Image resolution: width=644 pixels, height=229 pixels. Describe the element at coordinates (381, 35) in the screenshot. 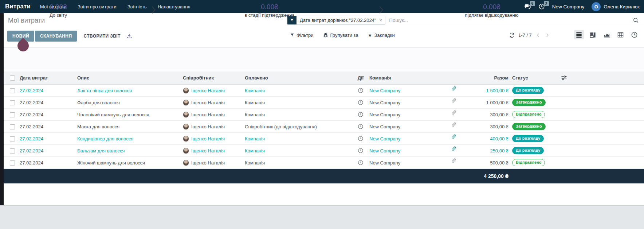

I see `favorites-button: ★ Закладки` at that location.